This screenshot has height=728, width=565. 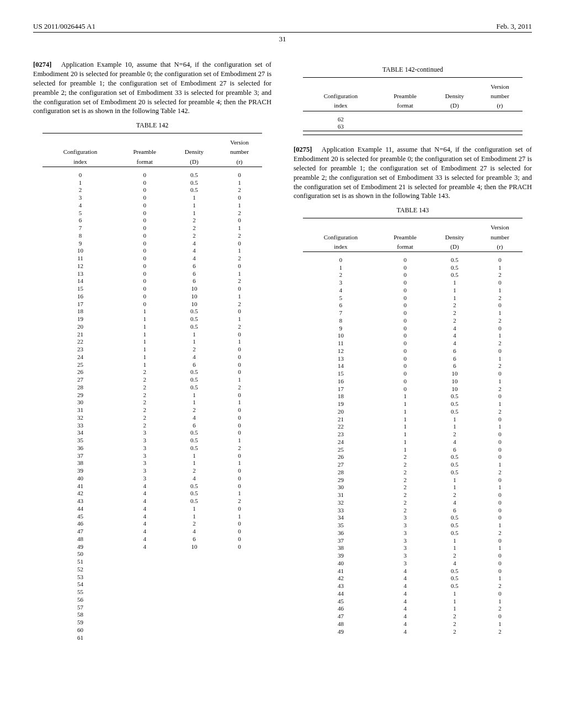 What do you see at coordinates (413, 495) in the screenshot?
I see `table-row: 31220` at bounding box center [413, 495].